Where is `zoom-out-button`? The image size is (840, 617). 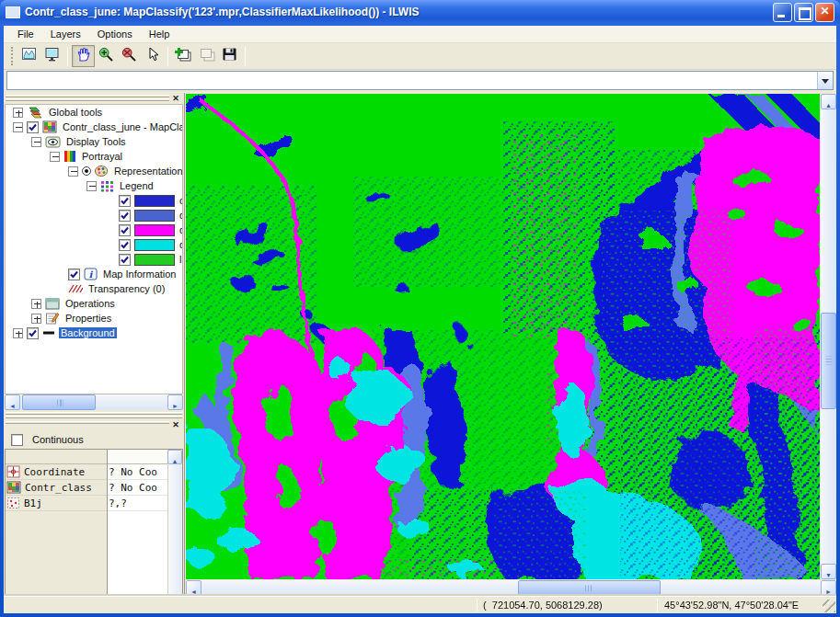
zoom-out-button is located at coordinates (129, 56).